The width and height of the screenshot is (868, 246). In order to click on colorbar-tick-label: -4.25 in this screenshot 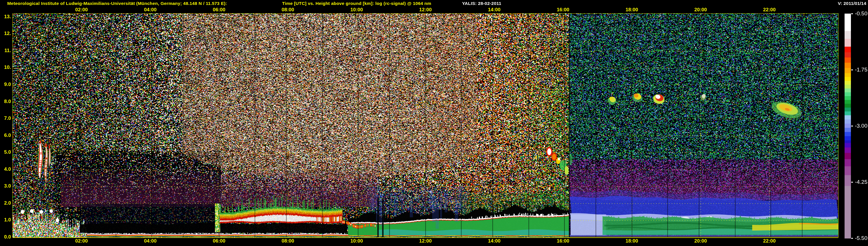, I will do `click(859, 182)`.